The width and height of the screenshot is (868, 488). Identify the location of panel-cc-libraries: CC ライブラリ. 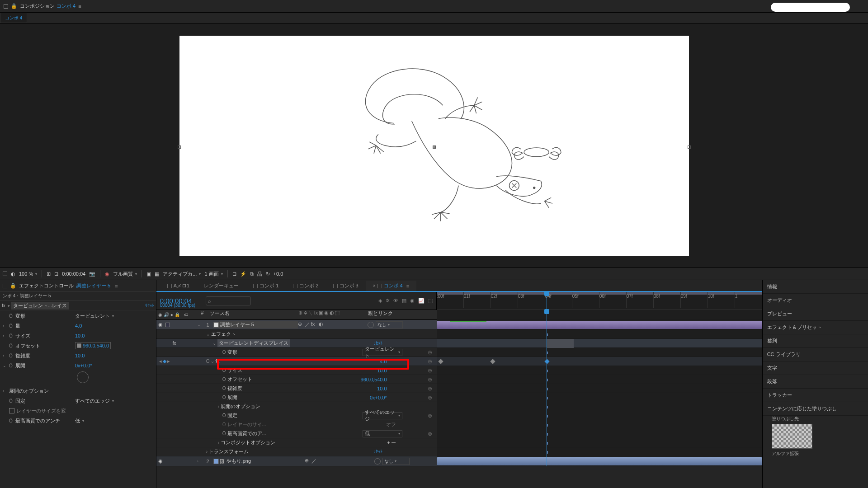
(816, 355).